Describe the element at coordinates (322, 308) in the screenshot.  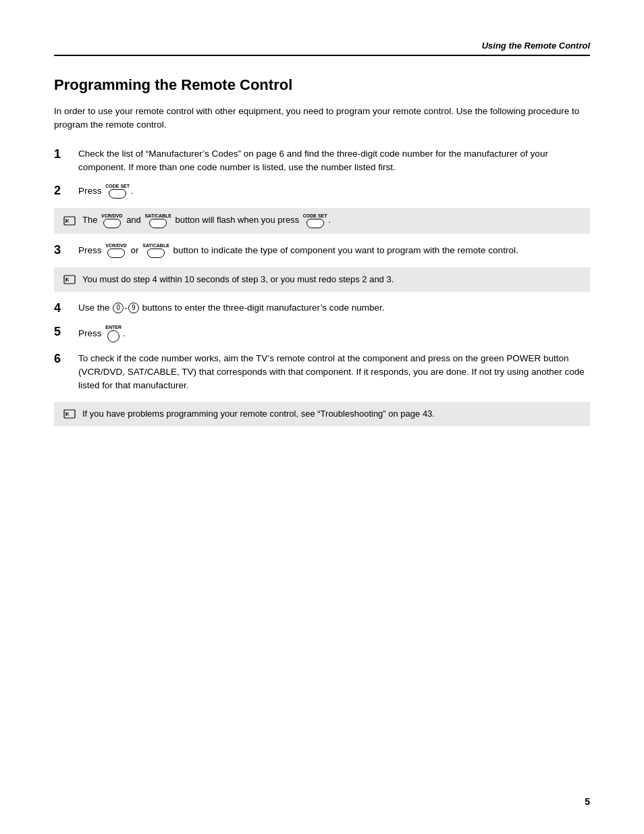
I see `step-4: 4 Use the 0-9 buttons to enter the three…` at that location.